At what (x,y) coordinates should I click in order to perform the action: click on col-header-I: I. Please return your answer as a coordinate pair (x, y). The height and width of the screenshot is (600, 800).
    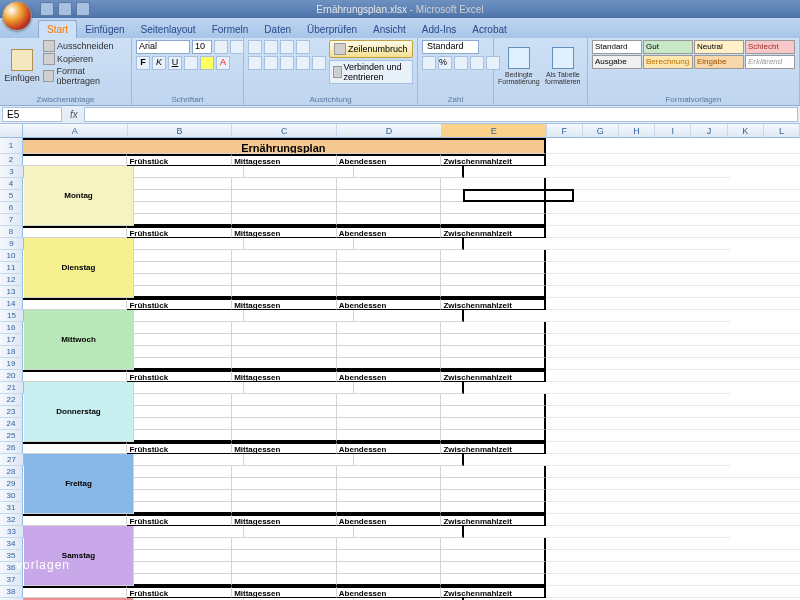
    Looking at the image, I should click on (673, 130).